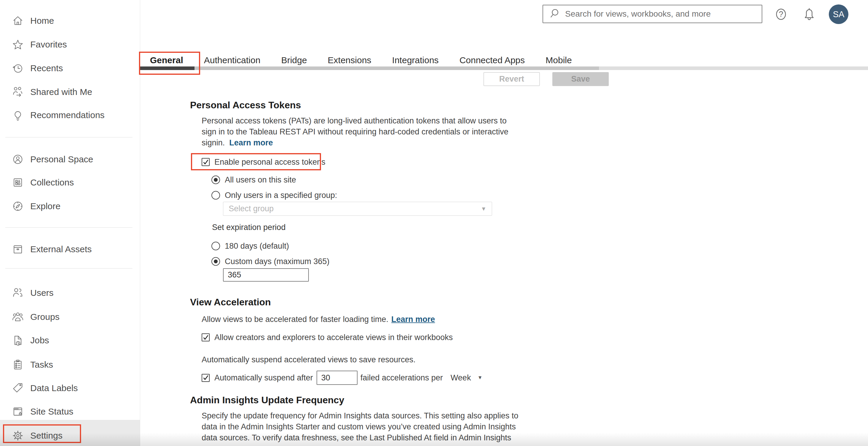 The height and width of the screenshot is (446, 868). Describe the element at coordinates (70, 293) in the screenshot. I see `sidebar-item-users: Users` at that location.